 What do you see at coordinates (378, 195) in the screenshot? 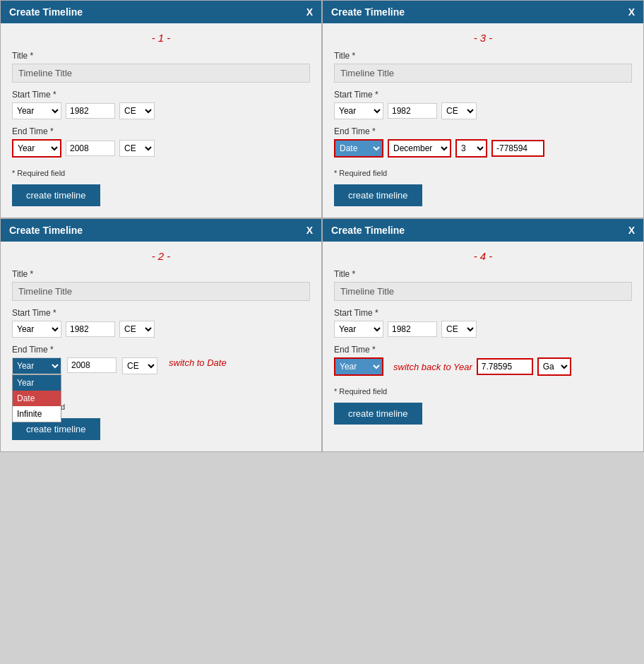
I see `panel-3-create-btn: create timeline` at bounding box center [378, 195].